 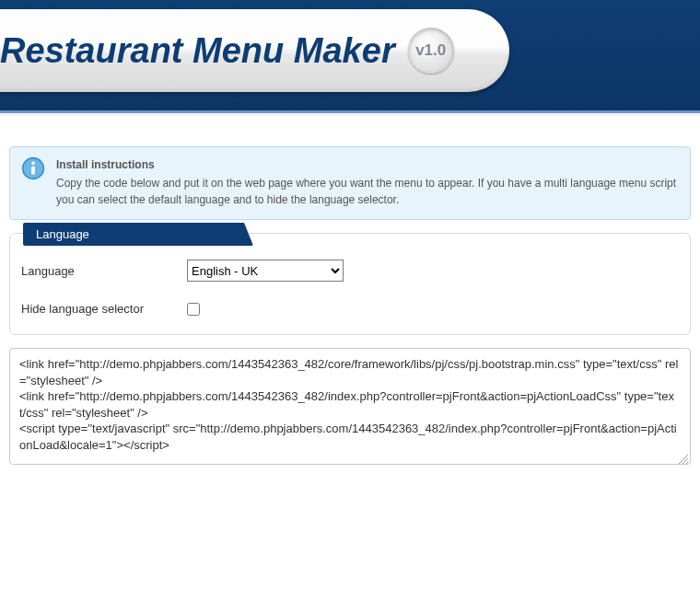 What do you see at coordinates (265, 271) in the screenshot?
I see `language-select: English - UK` at bounding box center [265, 271].